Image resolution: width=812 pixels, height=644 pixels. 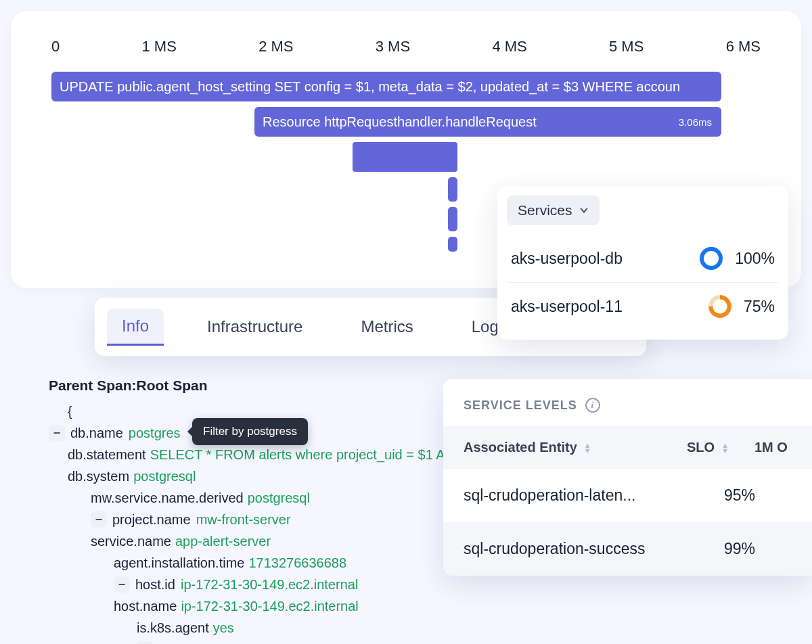 I want to click on table-row: sql-crudoperation-laten... 95%, so click(x=628, y=495).